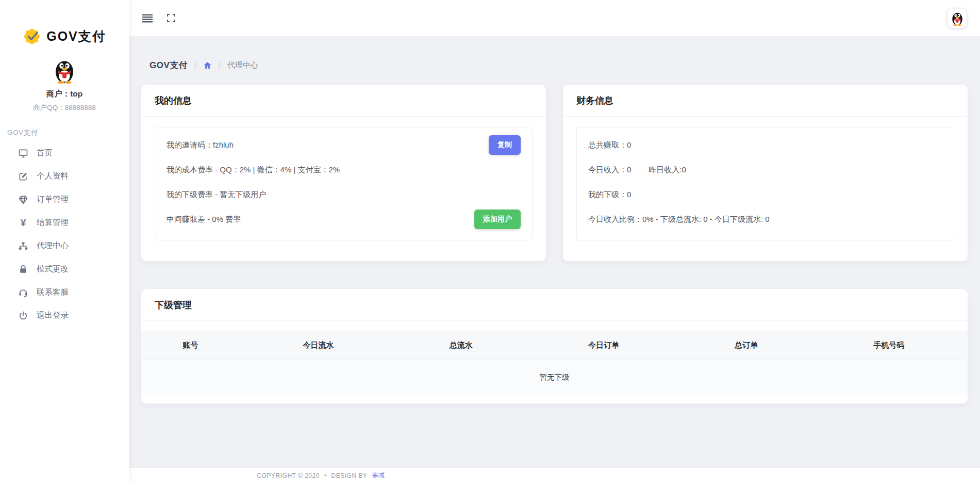  I want to click on sidebar-item-agent-center: 代理中心, so click(64, 246).